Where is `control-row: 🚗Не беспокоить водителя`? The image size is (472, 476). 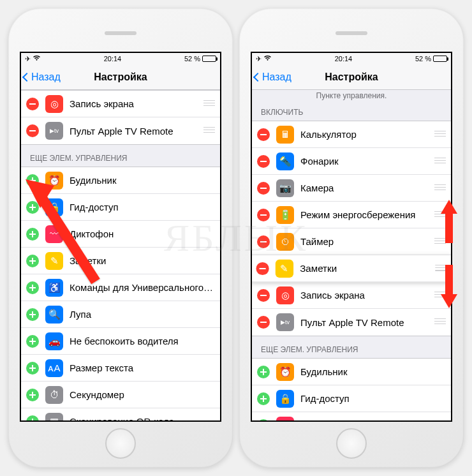
control-row: 🚗Не беспокоить водителя is located at coordinates (121, 341).